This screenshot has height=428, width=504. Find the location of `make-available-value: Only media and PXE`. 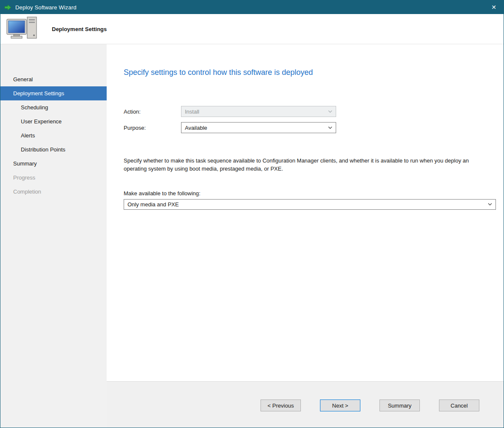

make-available-value: Only media and PXE is located at coordinates (153, 204).